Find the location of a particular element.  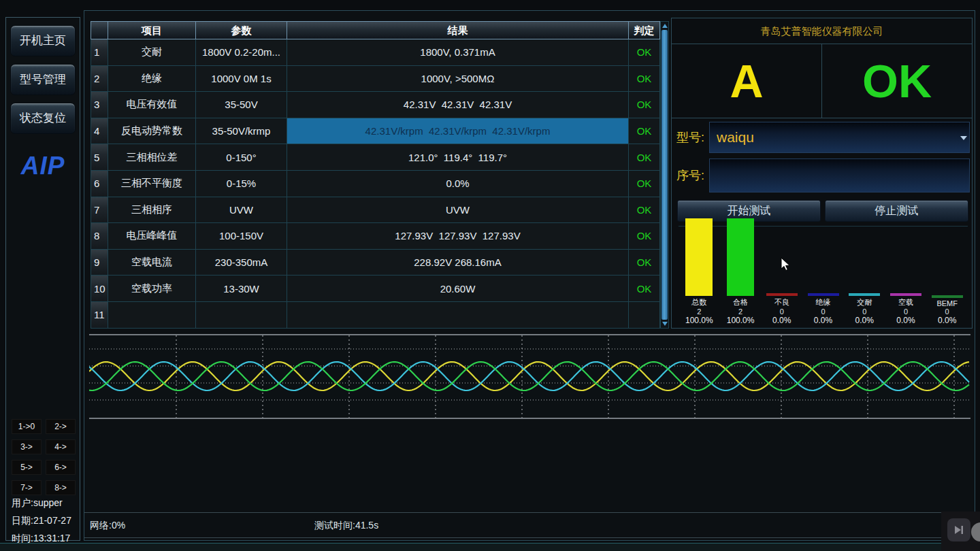

cell-param: UVW is located at coordinates (242, 211).